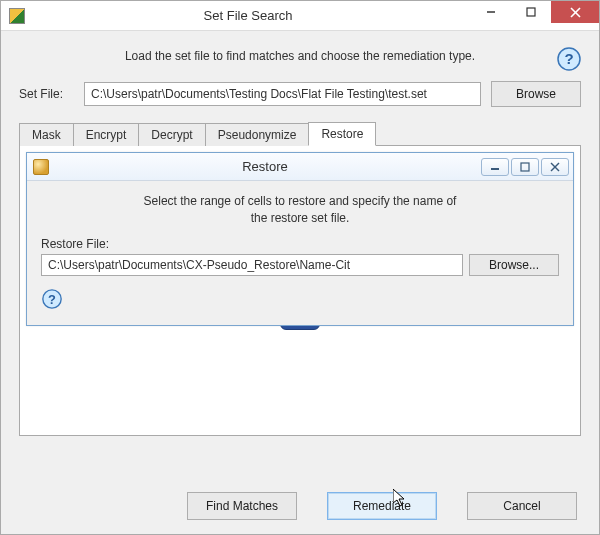 The height and width of the screenshot is (535, 600). What do you see at coordinates (300, 201) in the screenshot?
I see `restore-desc-line1: Select the range of cells to restore and…` at bounding box center [300, 201].